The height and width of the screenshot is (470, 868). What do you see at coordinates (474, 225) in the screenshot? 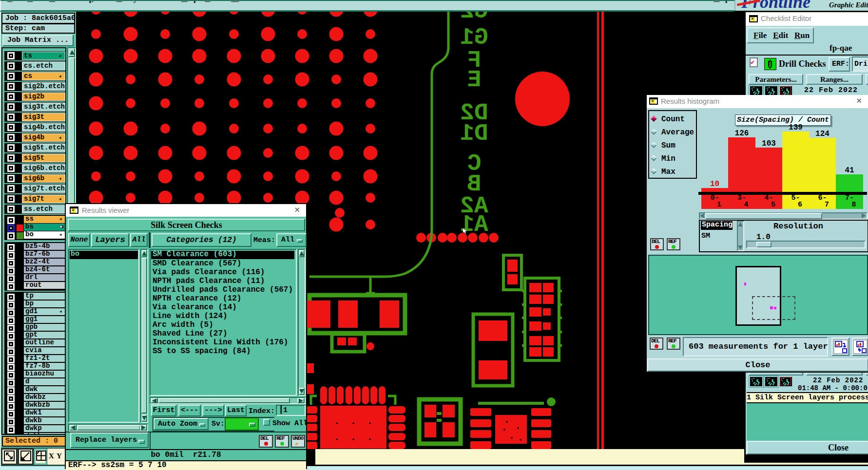
I see `svg-text: A1` at bounding box center [474, 225].